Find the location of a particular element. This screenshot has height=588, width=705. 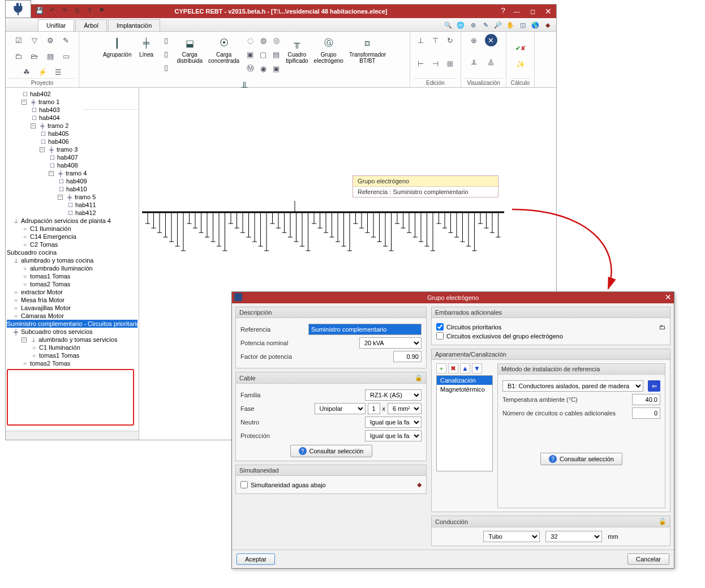

tree-node: ☐hab405 is located at coordinates (72, 134).